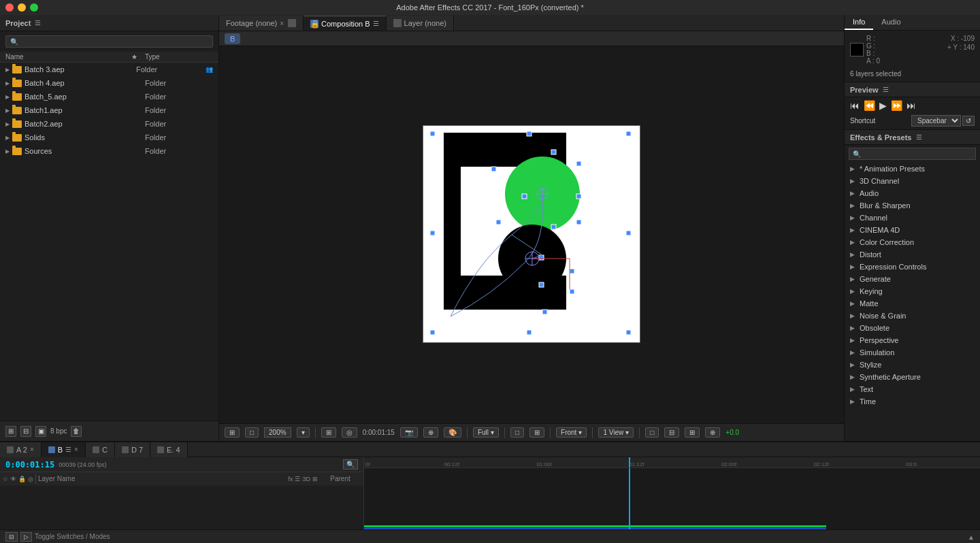 This screenshot has width=980, height=543. What do you see at coordinates (76, 431) in the screenshot?
I see `delete-button: 🗑` at bounding box center [76, 431].